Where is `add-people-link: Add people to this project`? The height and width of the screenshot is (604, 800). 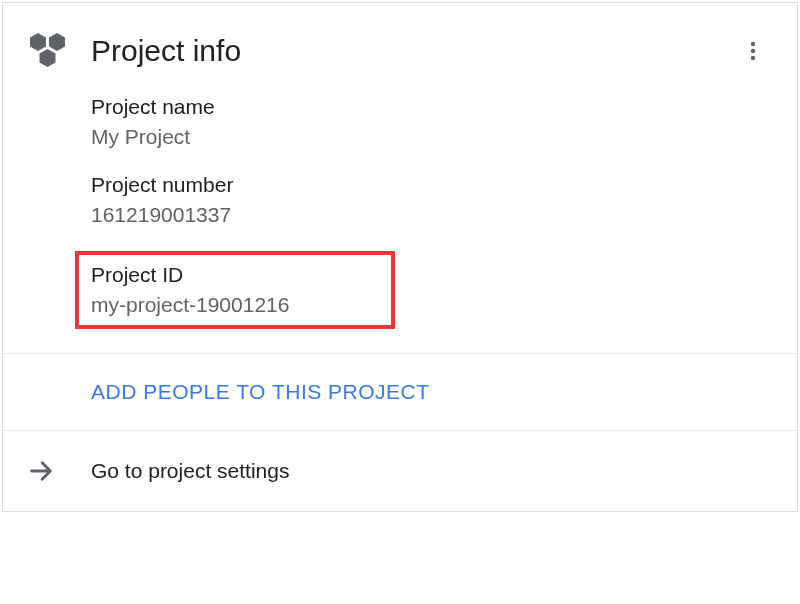 add-people-link: Add people to this project is located at coordinates (260, 392).